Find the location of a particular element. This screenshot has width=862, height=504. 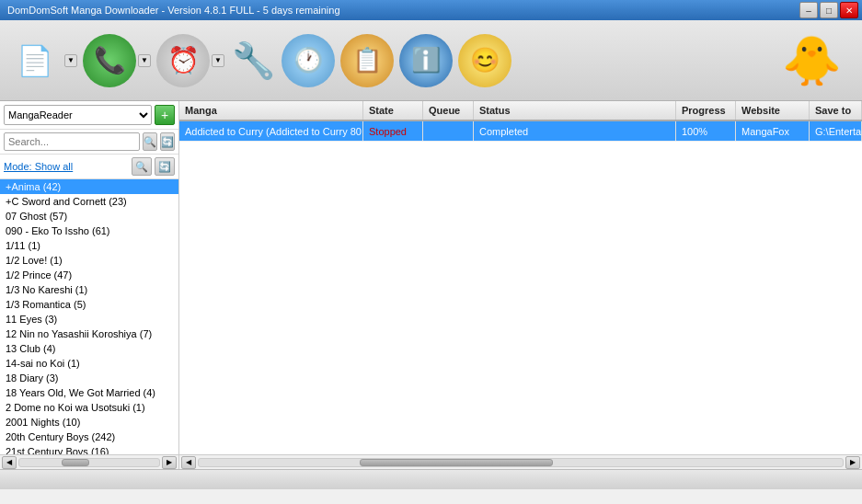

td-manga: Addicted to Curry (Addicted to Curry 80:… is located at coordinates (271, 131).